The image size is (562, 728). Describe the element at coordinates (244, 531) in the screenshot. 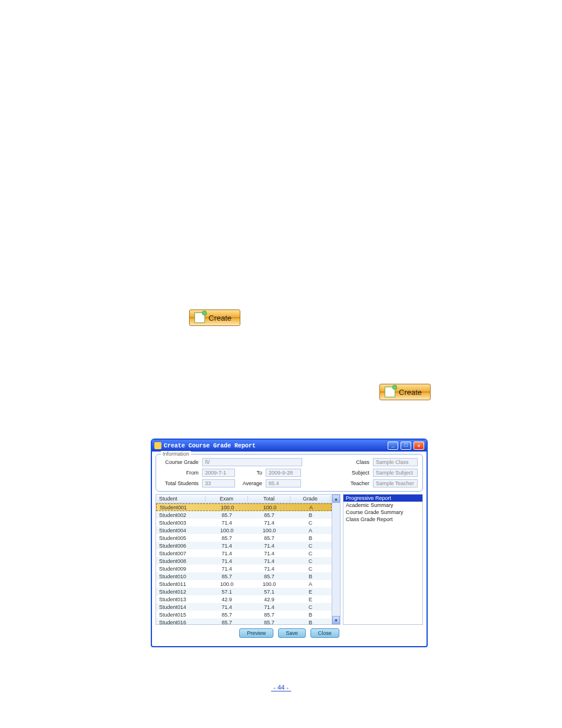

I see `table-row: Student004100.0100.0A` at that location.